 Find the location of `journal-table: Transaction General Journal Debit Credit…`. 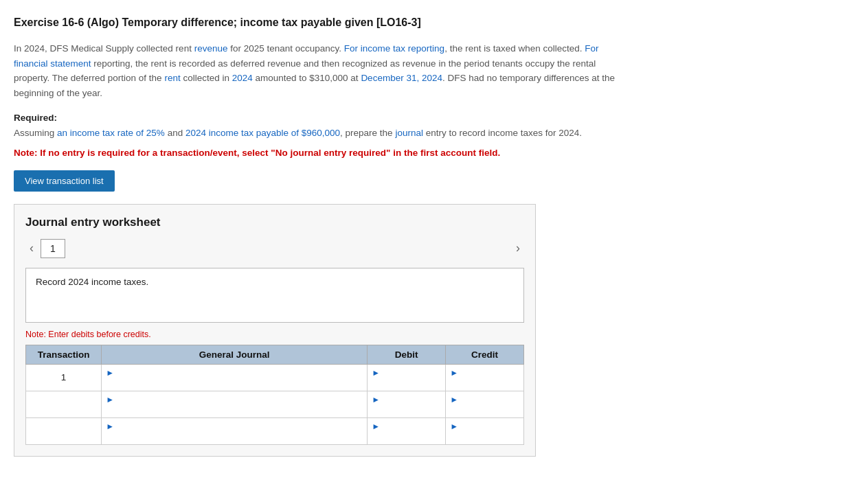

journal-table: Transaction General Journal Debit Credit… is located at coordinates (275, 395).